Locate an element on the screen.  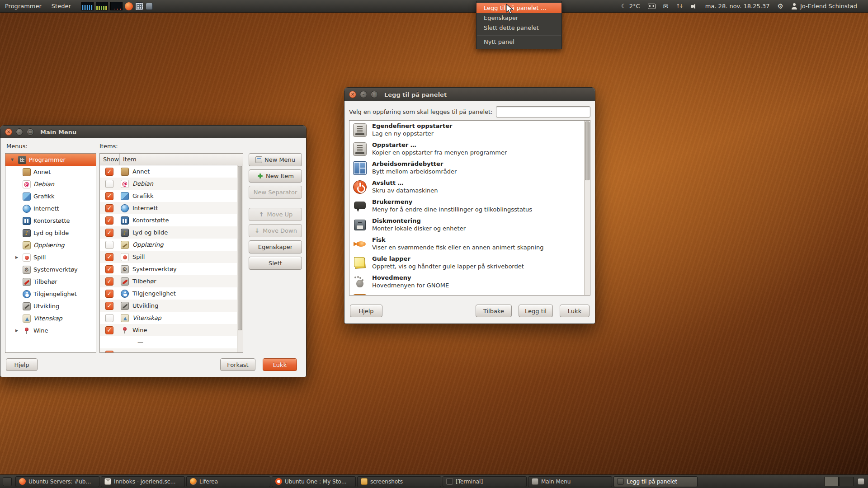
close-window-button: Lukk is located at coordinates (280, 365).